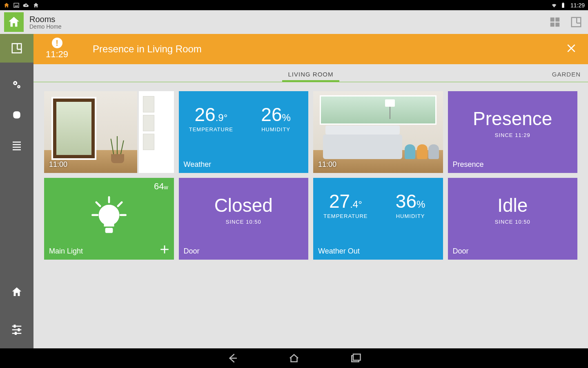 This screenshot has height=368, width=588. I want to click on tab-living-room: LIVING ROOM, so click(311, 76).